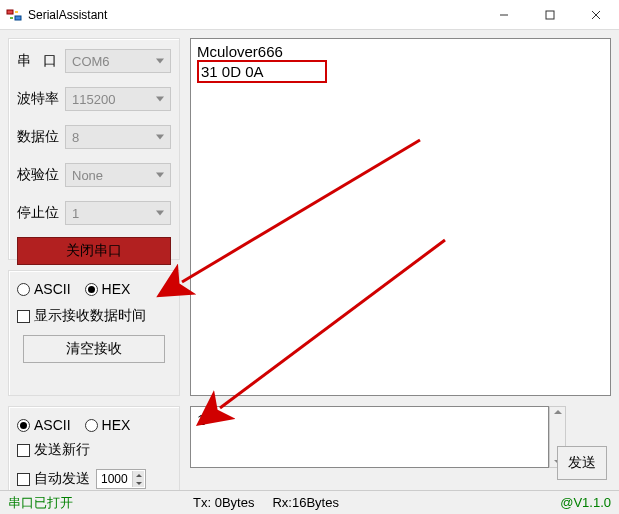 This screenshot has width=619, height=514. What do you see at coordinates (121, 479) in the screenshot?
I see `auto-send-interval-spinner: 1000` at bounding box center [121, 479].